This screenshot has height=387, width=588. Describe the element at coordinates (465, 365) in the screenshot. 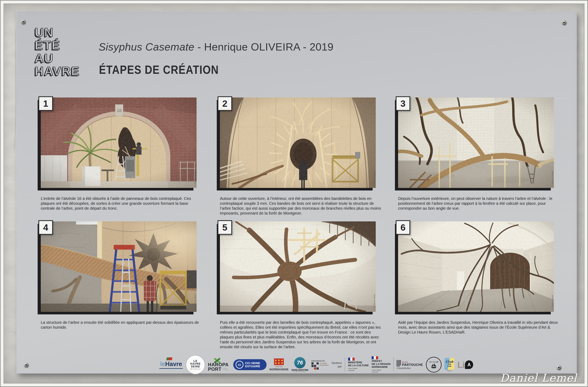

I see `logo-lia: Li A` at that location.